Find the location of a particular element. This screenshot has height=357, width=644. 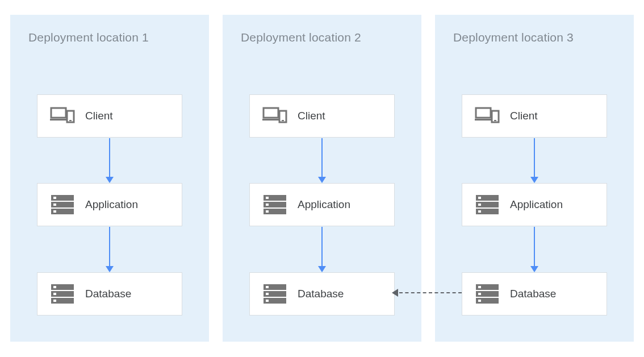

node-database-1: Database is located at coordinates (110, 294).